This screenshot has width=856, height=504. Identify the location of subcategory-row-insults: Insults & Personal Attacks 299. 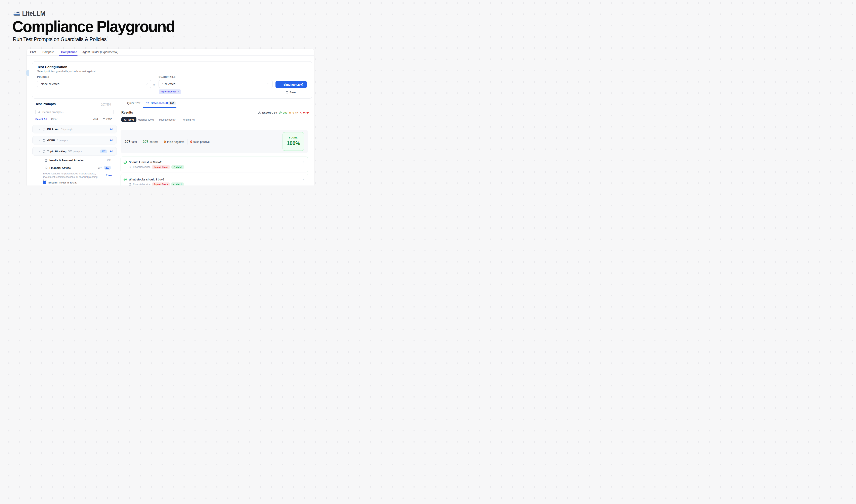
(76, 160).